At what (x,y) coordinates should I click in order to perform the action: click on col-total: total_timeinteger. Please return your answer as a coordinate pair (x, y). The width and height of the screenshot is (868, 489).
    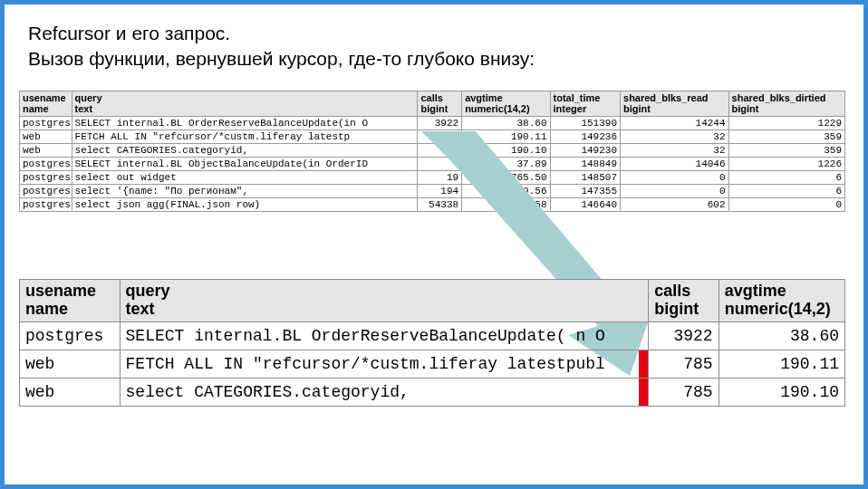
    Looking at the image, I should click on (585, 103).